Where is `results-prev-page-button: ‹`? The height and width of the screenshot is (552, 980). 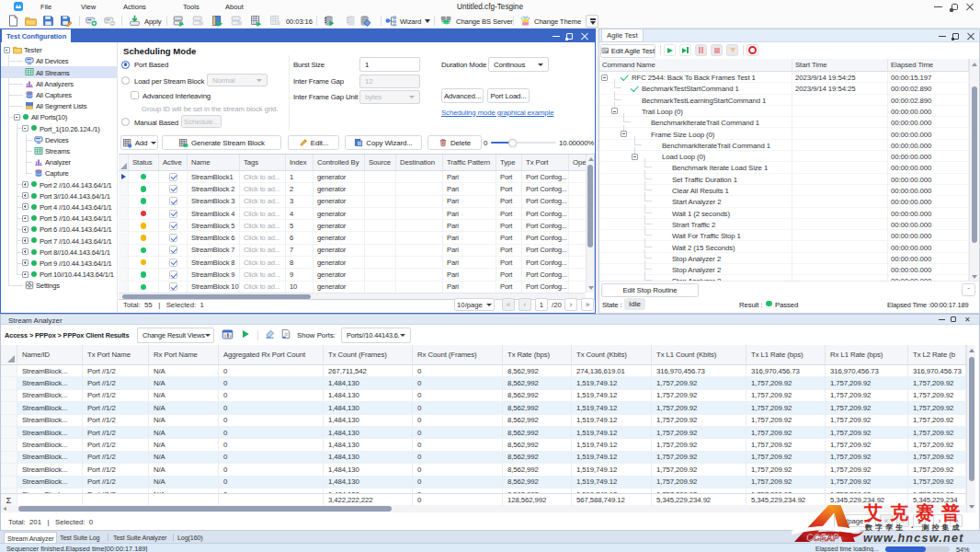
results-prev-page-button: ‹ is located at coordinates (903, 521).